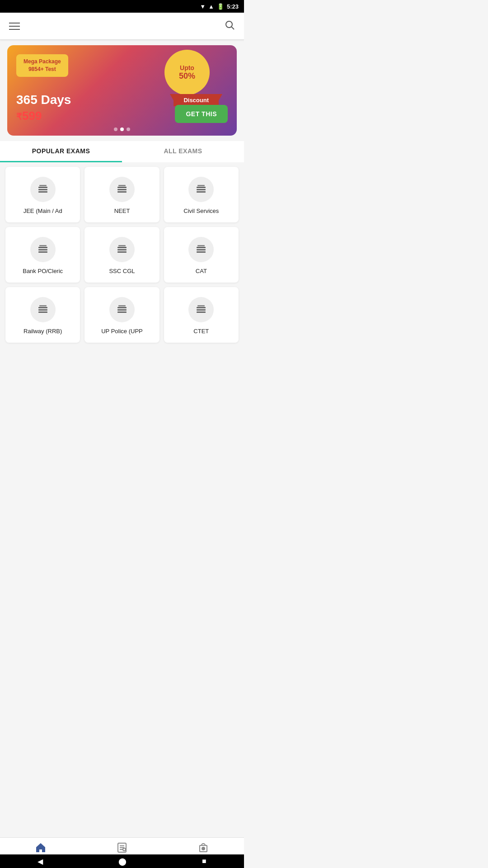  What do you see at coordinates (202, 271) in the screenshot?
I see `cat-label: CAT` at bounding box center [202, 271].